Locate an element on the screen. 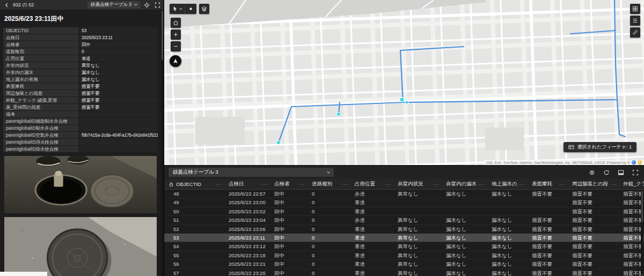 The image size is (644, 276). layers-button is located at coordinates (204, 9).